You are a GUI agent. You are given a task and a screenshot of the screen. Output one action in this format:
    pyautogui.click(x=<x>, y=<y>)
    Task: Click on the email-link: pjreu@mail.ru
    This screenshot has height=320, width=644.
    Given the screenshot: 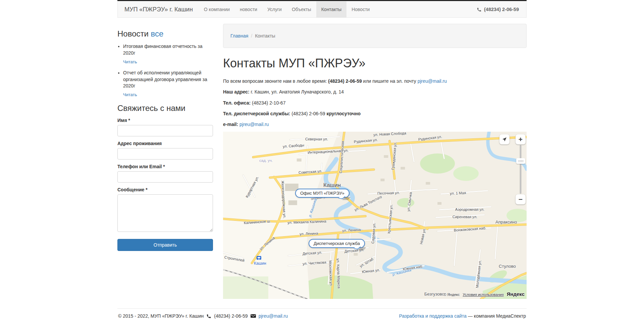 What is the action you would take?
    pyautogui.click(x=254, y=124)
    